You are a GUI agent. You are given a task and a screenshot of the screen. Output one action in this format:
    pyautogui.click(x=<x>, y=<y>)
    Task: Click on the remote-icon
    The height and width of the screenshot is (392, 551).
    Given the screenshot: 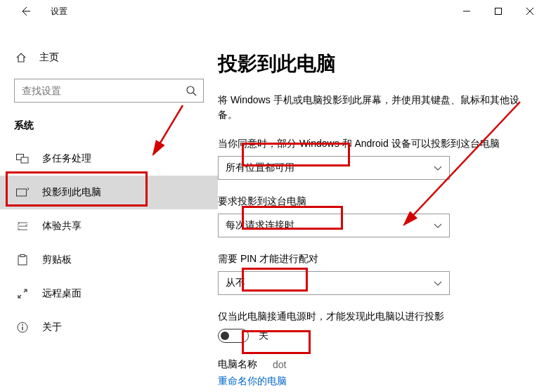 What is the action you would take?
    pyautogui.click(x=22, y=294)
    